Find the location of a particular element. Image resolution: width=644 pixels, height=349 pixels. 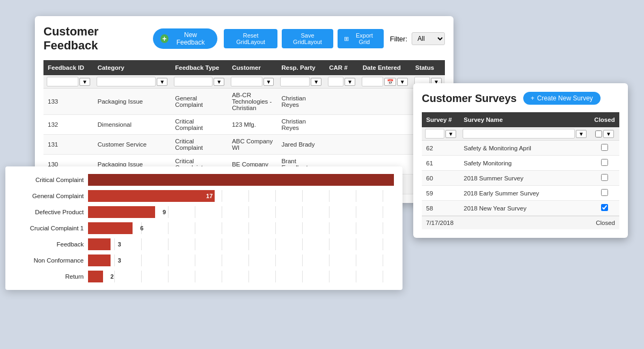

chart-bar-container is located at coordinates (241, 180).